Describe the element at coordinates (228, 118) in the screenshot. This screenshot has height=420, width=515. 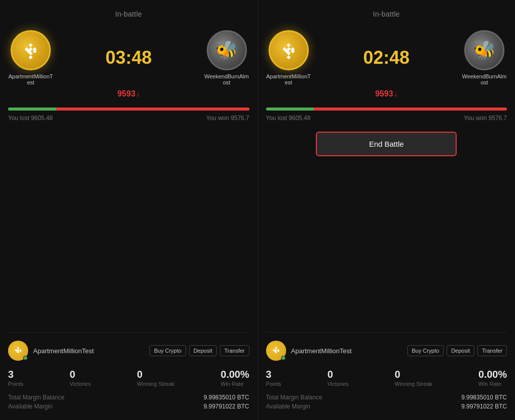
I see `result-right: You won 9576.7` at that location.